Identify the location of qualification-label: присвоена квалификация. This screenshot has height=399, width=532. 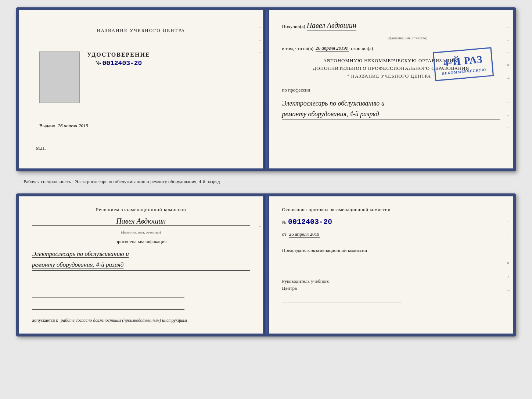
(141, 242).